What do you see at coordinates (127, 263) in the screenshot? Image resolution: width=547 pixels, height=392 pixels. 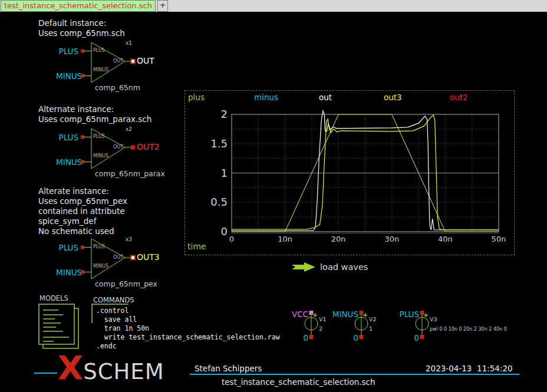 I see `comparator-instance-x3: PLUS MINUS x3 PLUS MINUS OUT OUT3 comp_6…` at bounding box center [127, 263].